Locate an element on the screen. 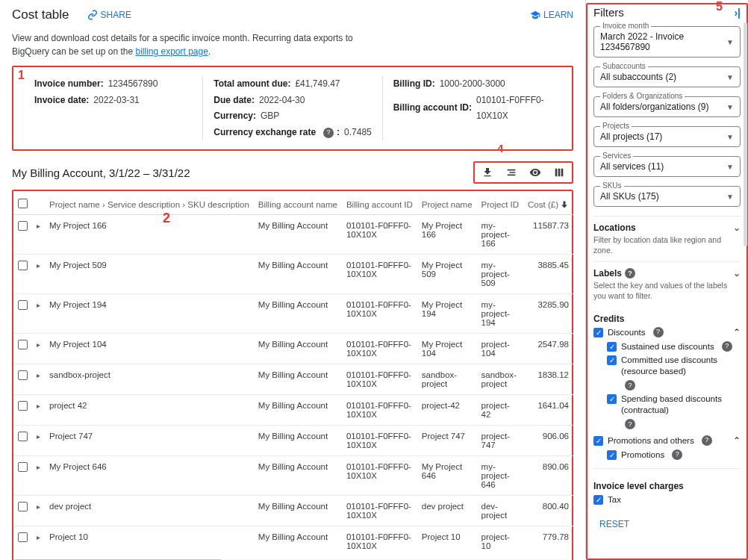 The image size is (748, 560). labels-hint: Select the key and values of the labels … is located at coordinates (667, 291).